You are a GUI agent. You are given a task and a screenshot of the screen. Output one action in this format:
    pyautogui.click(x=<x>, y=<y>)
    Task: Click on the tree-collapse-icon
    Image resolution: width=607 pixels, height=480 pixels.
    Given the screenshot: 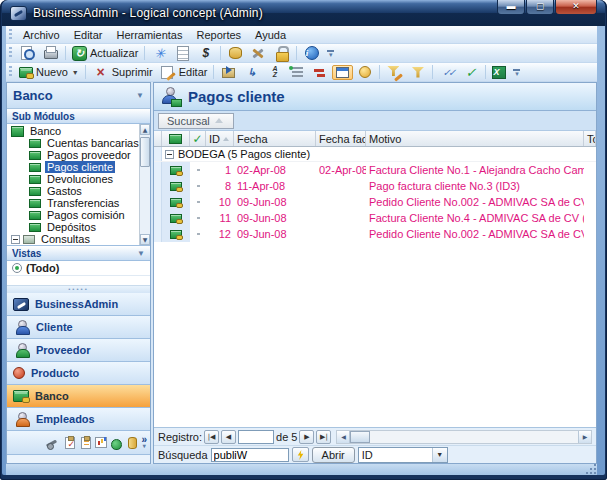 What is the action you would take?
    pyautogui.click(x=16, y=240)
    